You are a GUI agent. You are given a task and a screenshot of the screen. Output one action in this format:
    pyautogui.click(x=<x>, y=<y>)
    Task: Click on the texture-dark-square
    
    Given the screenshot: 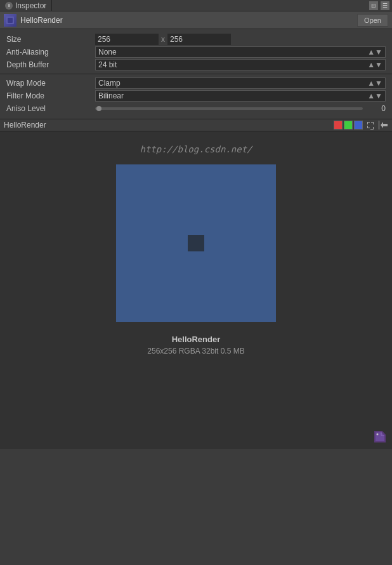 What is the action you would take?
    pyautogui.click(x=196, y=243)
    